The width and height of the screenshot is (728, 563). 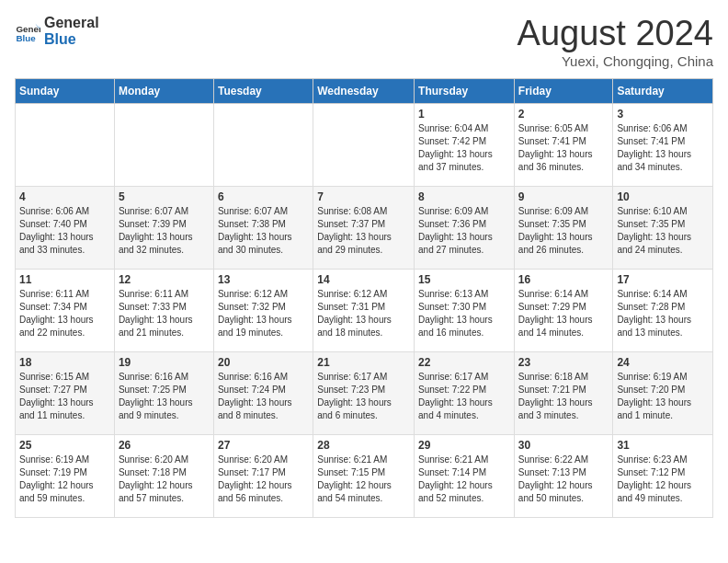 What do you see at coordinates (564, 362) in the screenshot?
I see `day-number: 23` at bounding box center [564, 362].